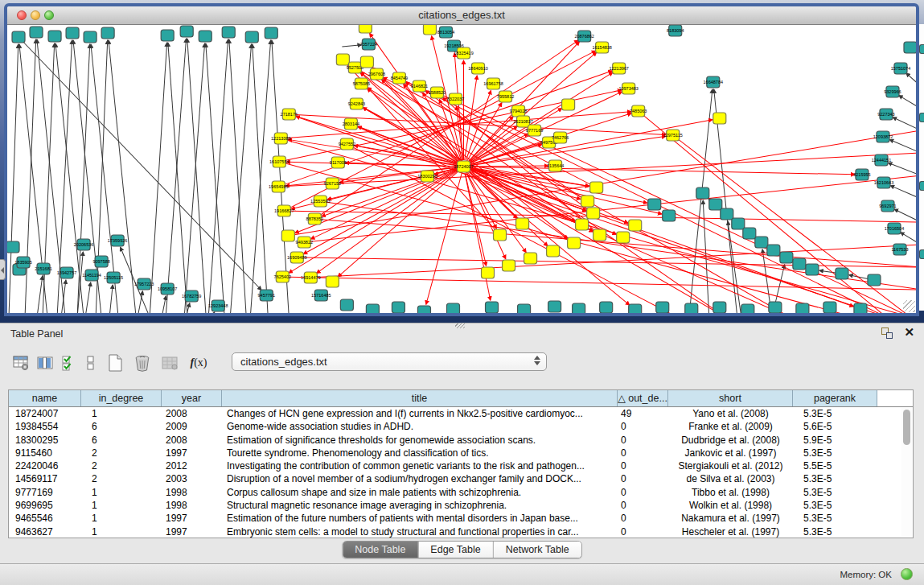  I want to click on minimize-window-button, so click(35, 15).